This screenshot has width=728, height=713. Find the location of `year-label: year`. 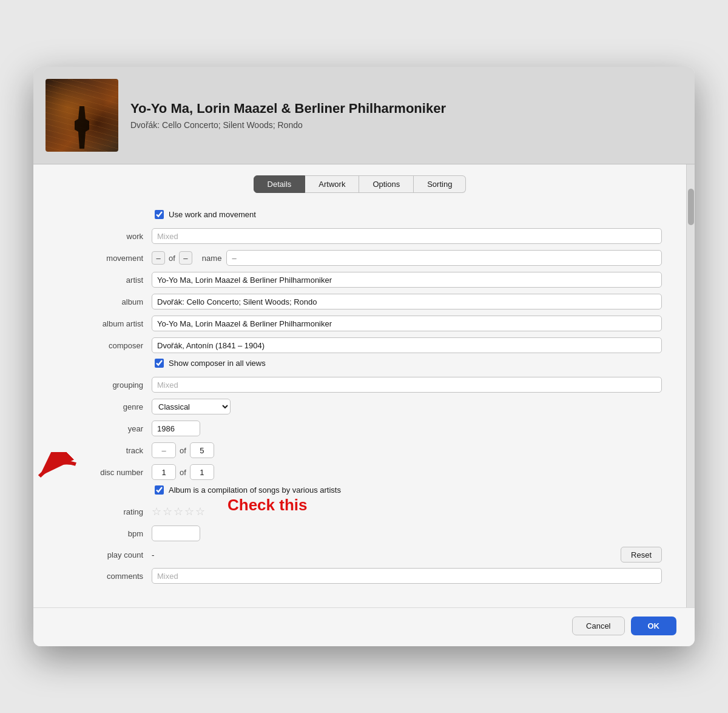

year-label: year is located at coordinates (104, 428).